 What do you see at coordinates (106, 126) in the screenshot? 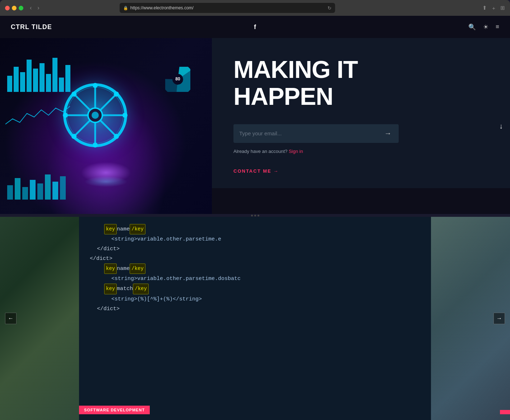
I see `ship-wheel` at bounding box center [106, 126].